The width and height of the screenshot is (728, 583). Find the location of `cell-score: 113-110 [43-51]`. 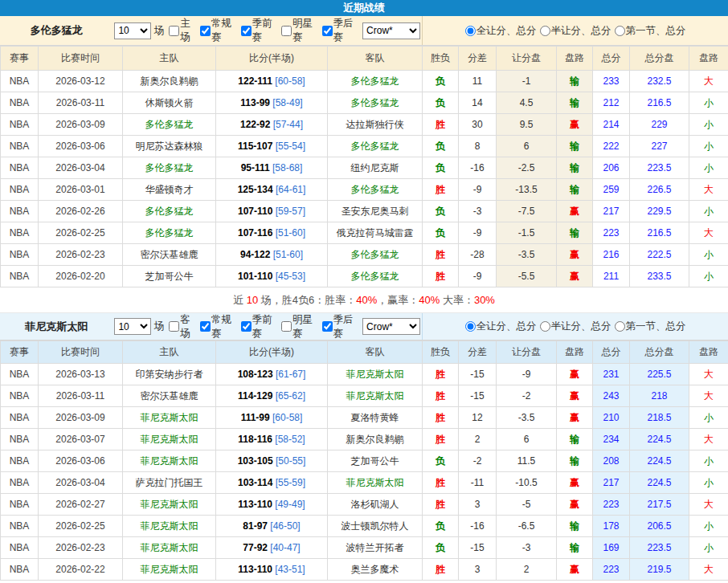

cell-score: 113-110 [43-51] is located at coordinates (272, 570).